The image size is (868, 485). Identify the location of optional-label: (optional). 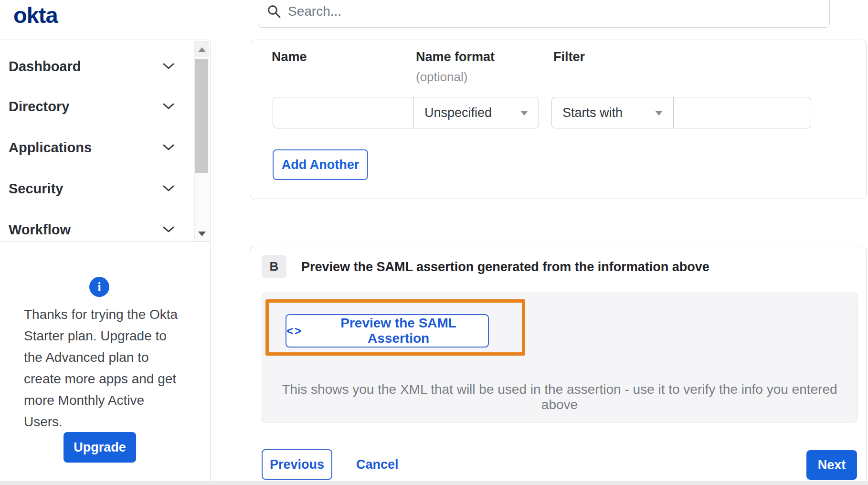
(442, 77).